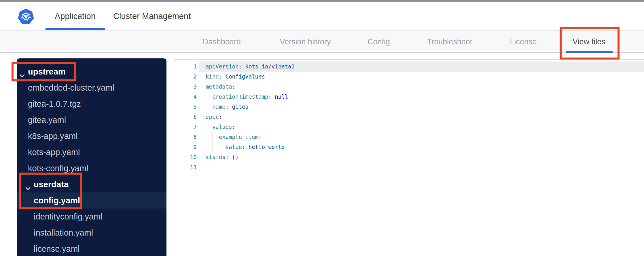  What do you see at coordinates (92, 200) in the screenshot?
I see `tree-file-config.yaml: config.yaml` at bounding box center [92, 200].